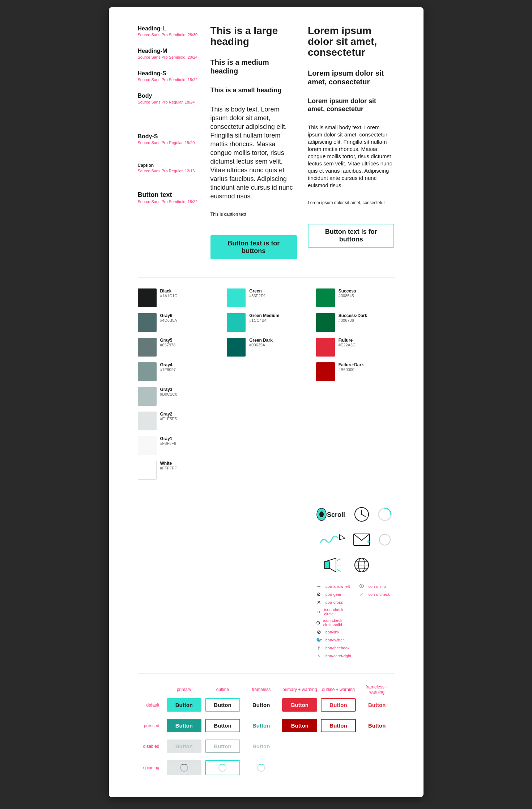 The image size is (532, 809). What do you see at coordinates (169, 198) in the screenshot?
I see `type-label-button-text: Button text Source Sans Pro Semibold, 18…` at bounding box center [169, 198].